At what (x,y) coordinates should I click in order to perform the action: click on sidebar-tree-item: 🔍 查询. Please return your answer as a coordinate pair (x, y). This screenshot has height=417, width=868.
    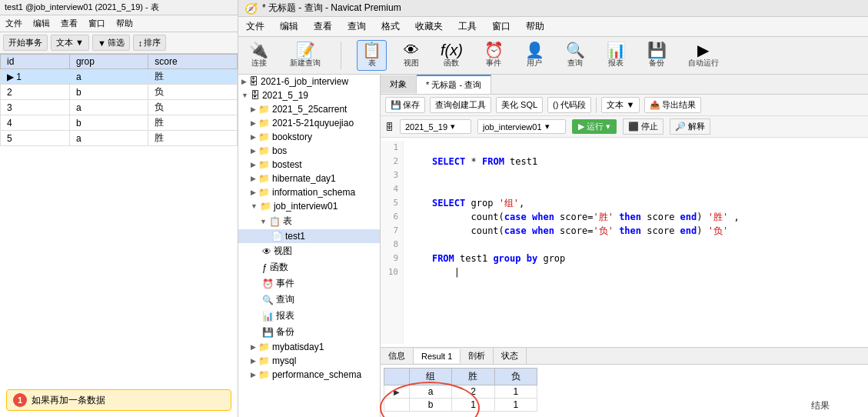
    Looking at the image, I should click on (309, 300).